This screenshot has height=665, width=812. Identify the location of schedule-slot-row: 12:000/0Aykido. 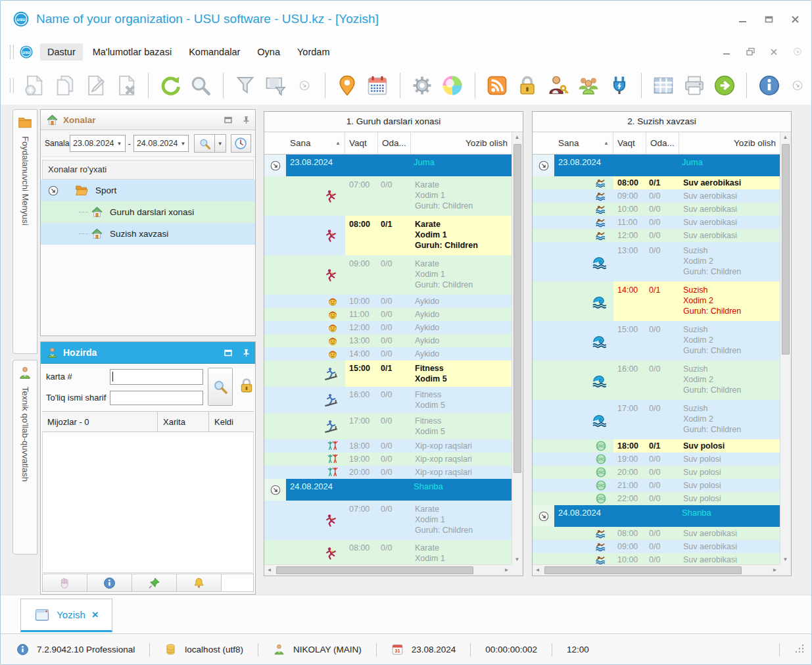
(388, 328).